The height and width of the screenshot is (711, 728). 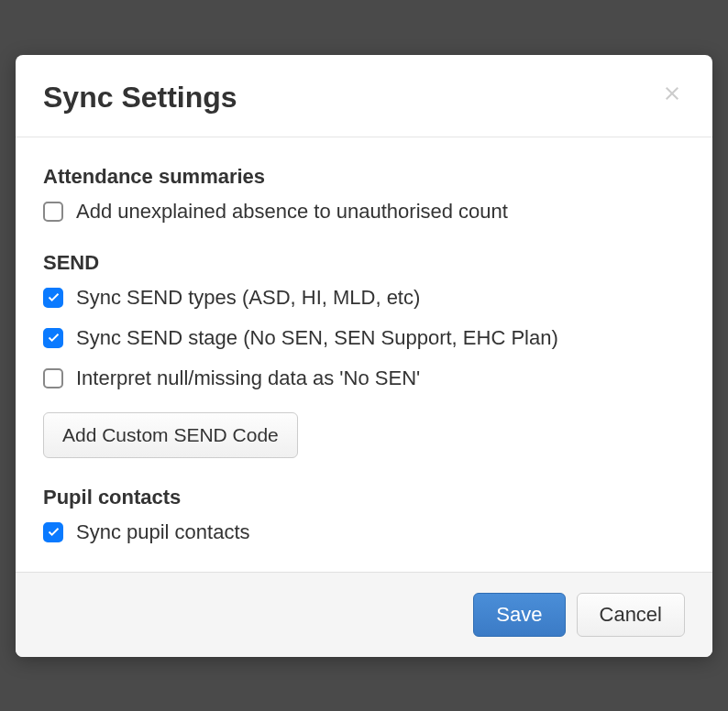 What do you see at coordinates (364, 338) in the screenshot?
I see `sync-send-stage-row: Sync SEND stage (No SEN, SEN Support, EH…` at bounding box center [364, 338].